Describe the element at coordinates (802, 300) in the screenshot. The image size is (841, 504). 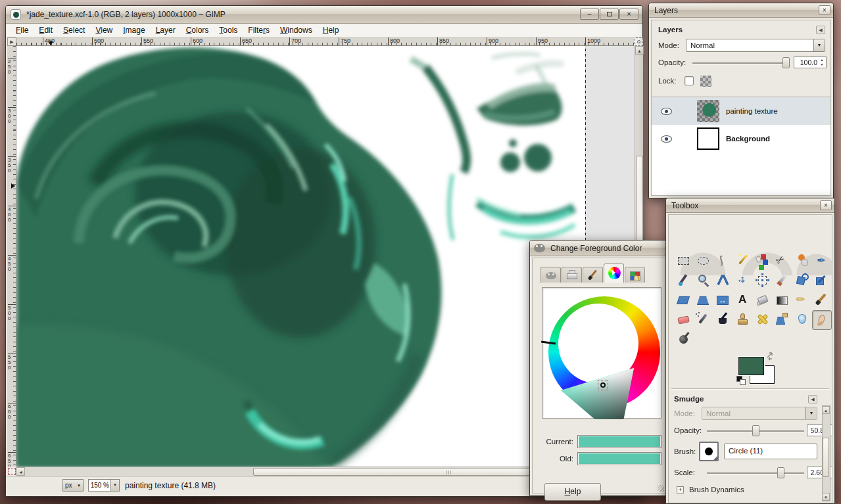
I see `tool-pencil-button: ✏` at that location.